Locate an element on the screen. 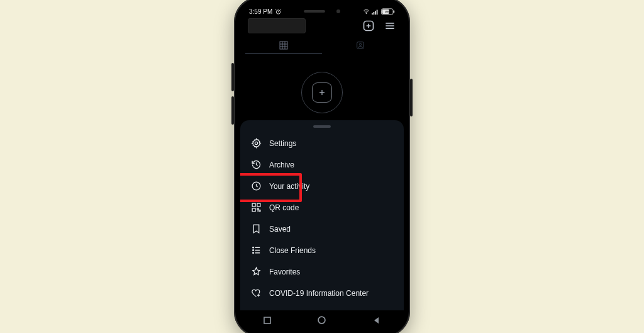 The image size is (644, 333). hamburger-menu-icon is located at coordinates (390, 26).